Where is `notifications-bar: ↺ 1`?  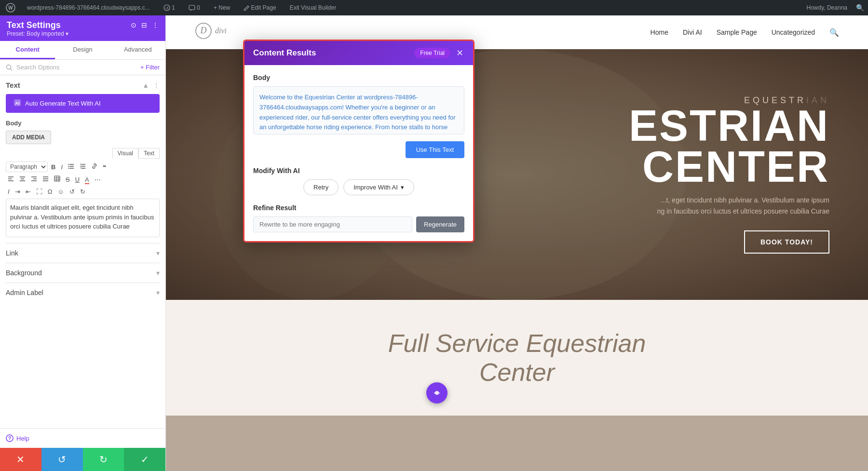 notifications-bar: ↺ 1 is located at coordinates (169, 8).